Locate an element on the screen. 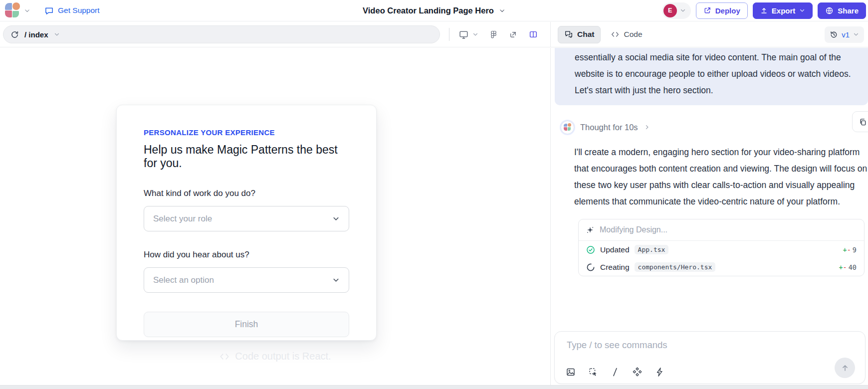 This screenshot has width=868, height=389. activity-file-chip: components/Hero.tsx is located at coordinates (675, 267).